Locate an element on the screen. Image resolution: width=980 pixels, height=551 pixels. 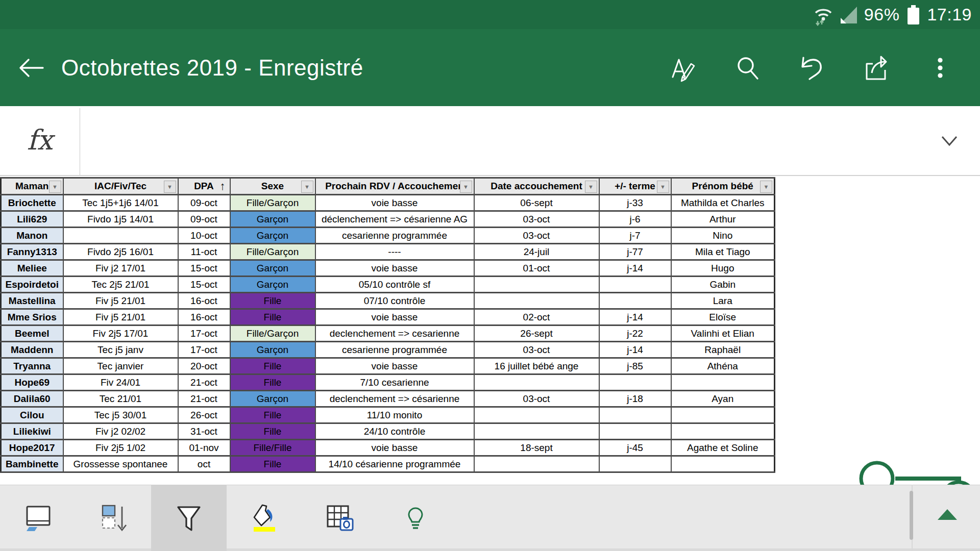
cell: Arthur is located at coordinates (723, 219).